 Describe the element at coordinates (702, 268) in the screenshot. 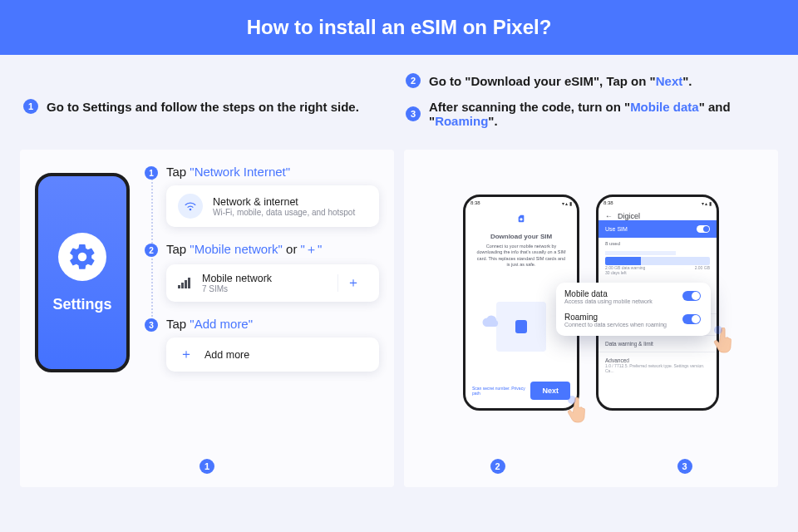

I see `data-limit: 2.00 GB` at that location.